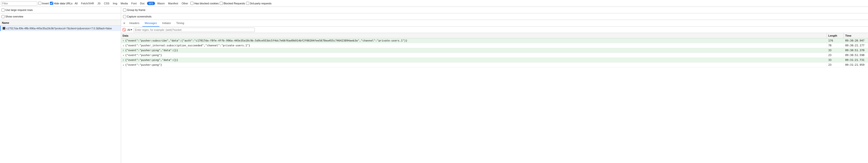  What do you see at coordinates (144, 55) in the screenshot?
I see `message-data-text: {"event":"pusher:pong"}` at bounding box center [144, 55].